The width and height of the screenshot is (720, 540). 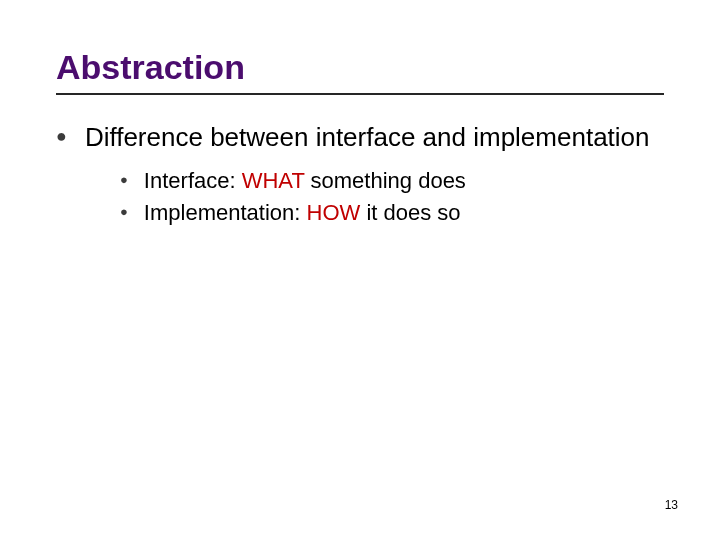 I want to click on list-item: ● Interface: WHAT something does, so click(x=392, y=181).